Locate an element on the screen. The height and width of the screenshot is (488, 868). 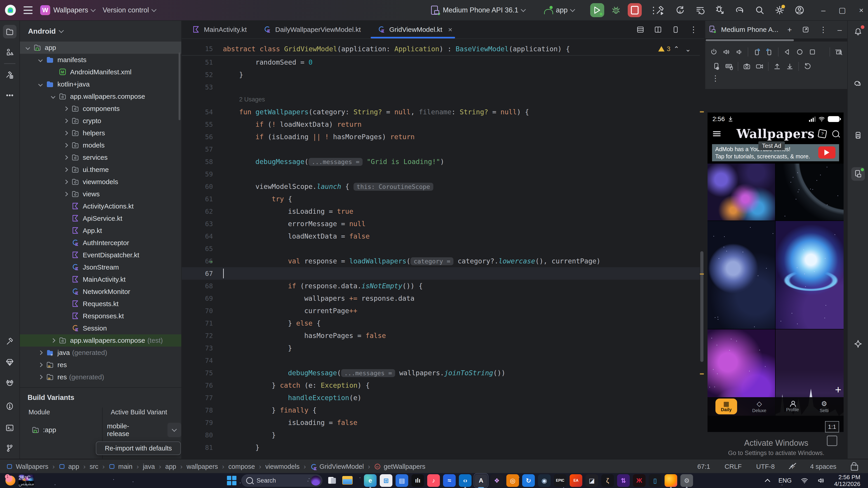
taskbar-app-photo-app: ◪ is located at coordinates (592, 481).